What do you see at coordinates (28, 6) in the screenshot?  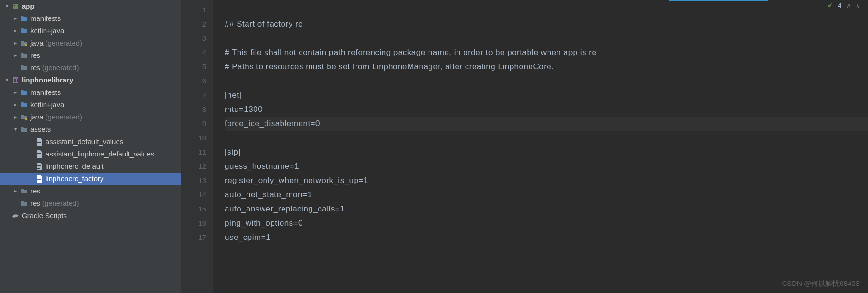 I see `tree-label: app` at bounding box center [28, 6].